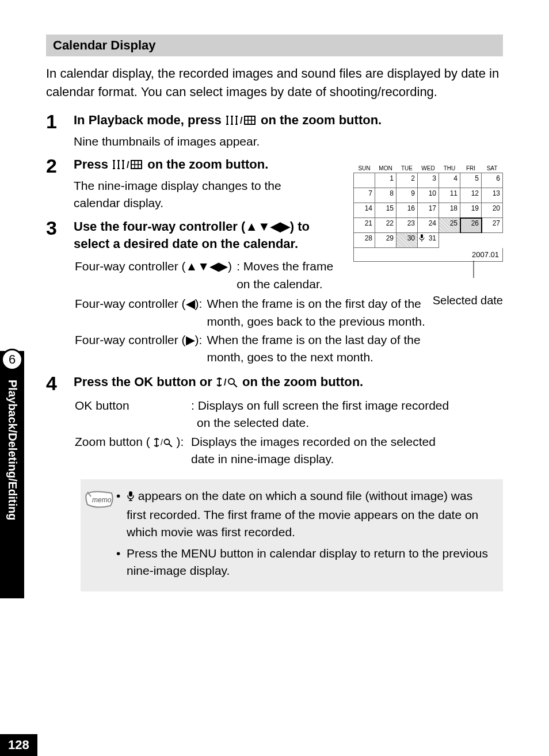  Describe the element at coordinates (60, 383) in the screenshot. I see `step-number: 4` at that location.